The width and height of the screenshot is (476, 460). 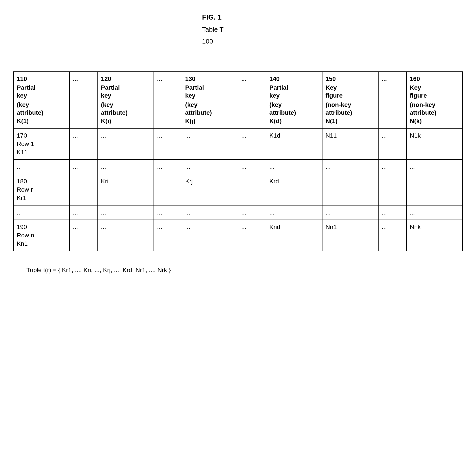 I want to click on cell-value: Nnk, so click(x=415, y=227).